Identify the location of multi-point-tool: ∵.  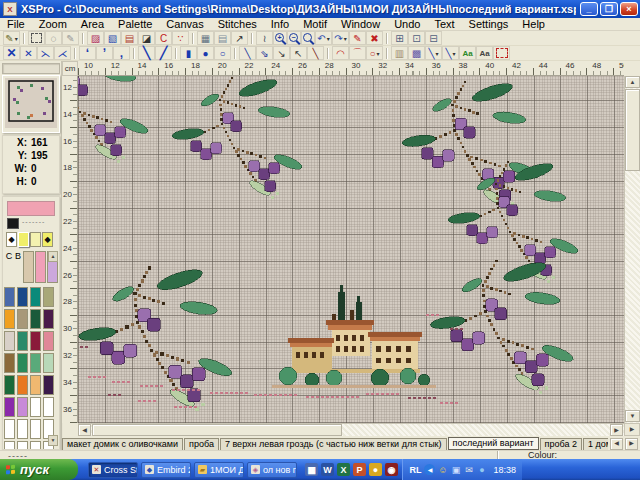
(180, 38).